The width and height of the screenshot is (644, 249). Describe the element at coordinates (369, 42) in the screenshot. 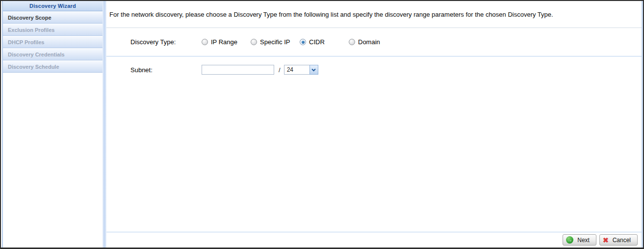

I see `radio-label: Domain` at that location.